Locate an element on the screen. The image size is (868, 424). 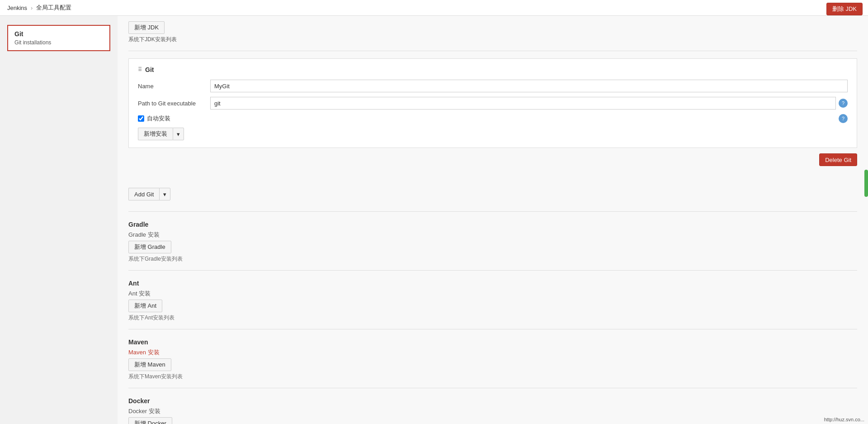
docker-divider is located at coordinates (493, 388).